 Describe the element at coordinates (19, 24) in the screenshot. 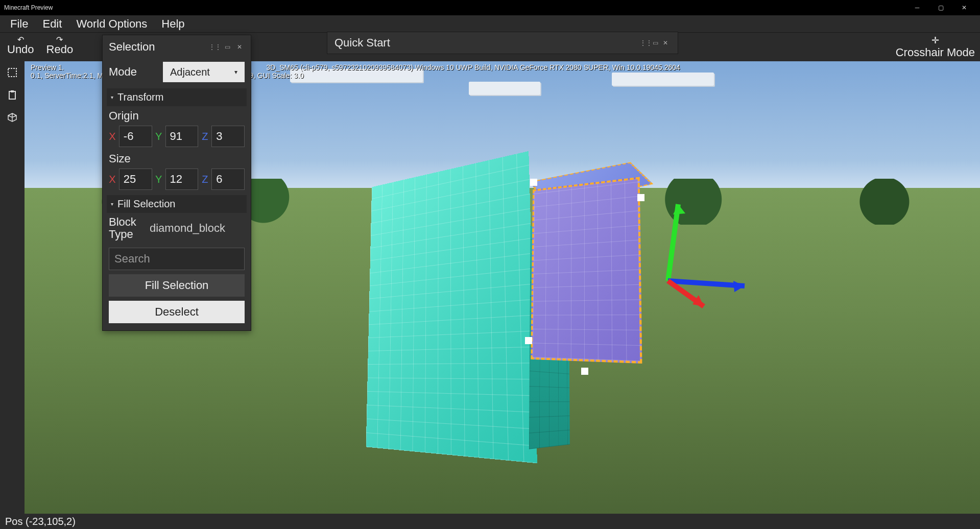

I see `menu-file: File` at that location.